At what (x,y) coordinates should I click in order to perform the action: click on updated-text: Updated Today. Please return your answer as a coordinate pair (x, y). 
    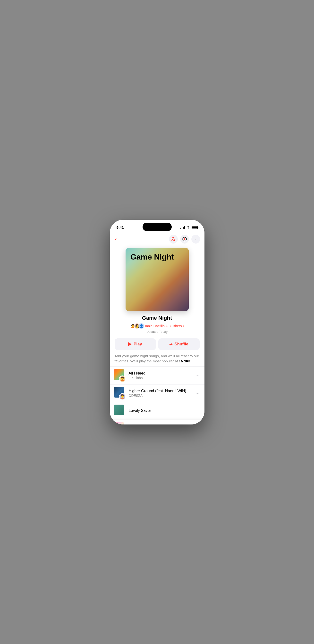
    Looking at the image, I should click on (157, 332).